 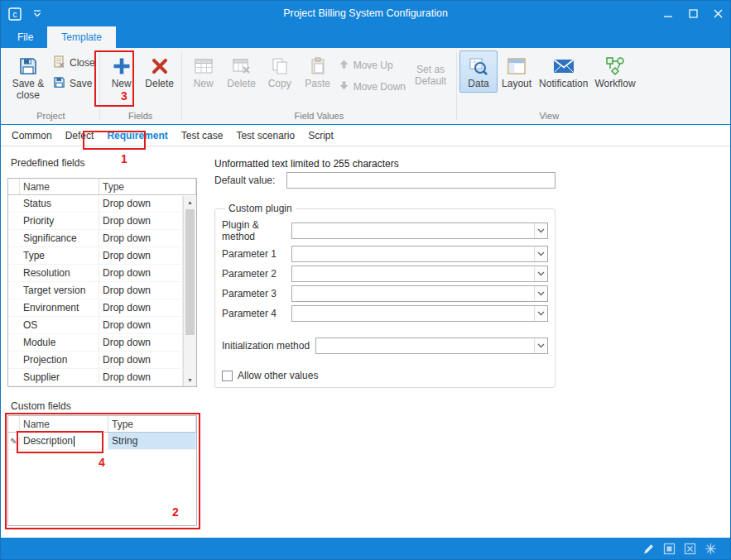 What do you see at coordinates (152, 441) in the screenshot?
I see `custom-field-type-cell: String` at bounding box center [152, 441].